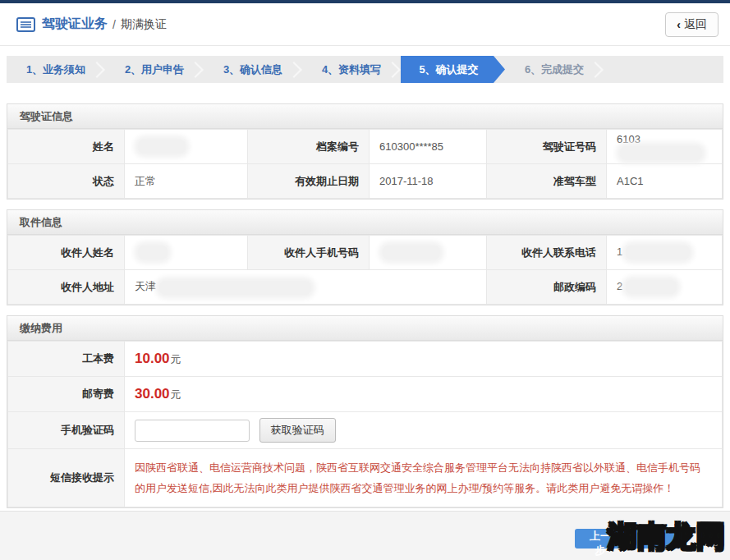 The width and height of the screenshot is (730, 560). What do you see at coordinates (365, 287) in the screenshot?
I see `table-row: 收件人地址 天津 邮政编码 2` at bounding box center [365, 287].